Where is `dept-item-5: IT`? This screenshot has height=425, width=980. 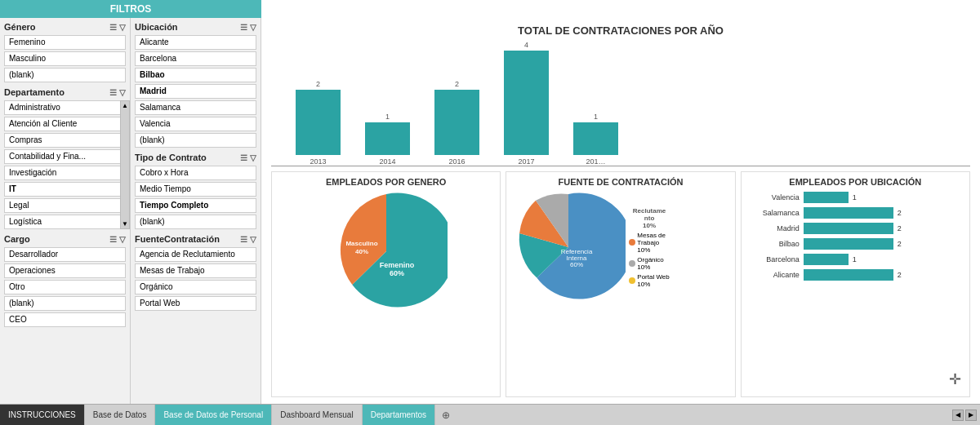
dept-item-5: IT is located at coordinates (65, 189).